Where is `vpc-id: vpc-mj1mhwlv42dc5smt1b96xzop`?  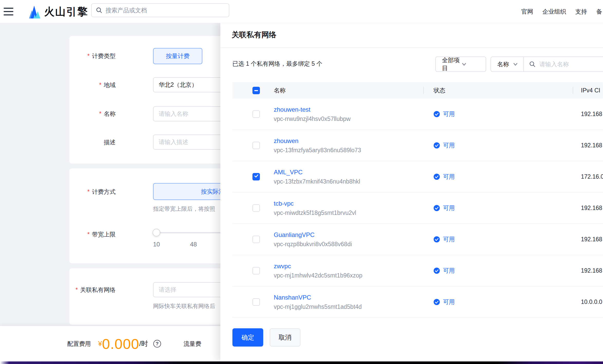 vpc-id: vpc-mj1mhwlv42dc5smt1b96xzop is located at coordinates (348, 276).